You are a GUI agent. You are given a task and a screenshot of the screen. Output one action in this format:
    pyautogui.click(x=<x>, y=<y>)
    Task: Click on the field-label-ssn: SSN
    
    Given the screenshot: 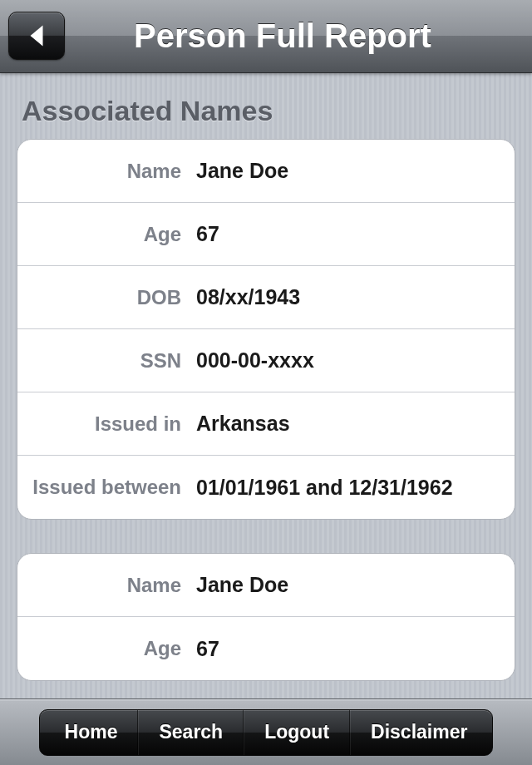 What is the action you would take?
    pyautogui.click(x=106, y=361)
    